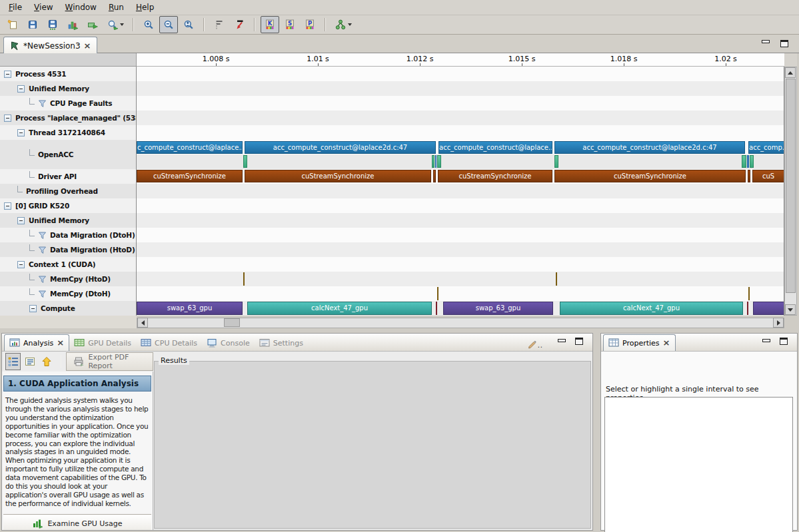 The image size is (799, 532). Describe the element at coordinates (68, 176) in the screenshot. I see `tree-row-driver-api: Driver API` at that location.